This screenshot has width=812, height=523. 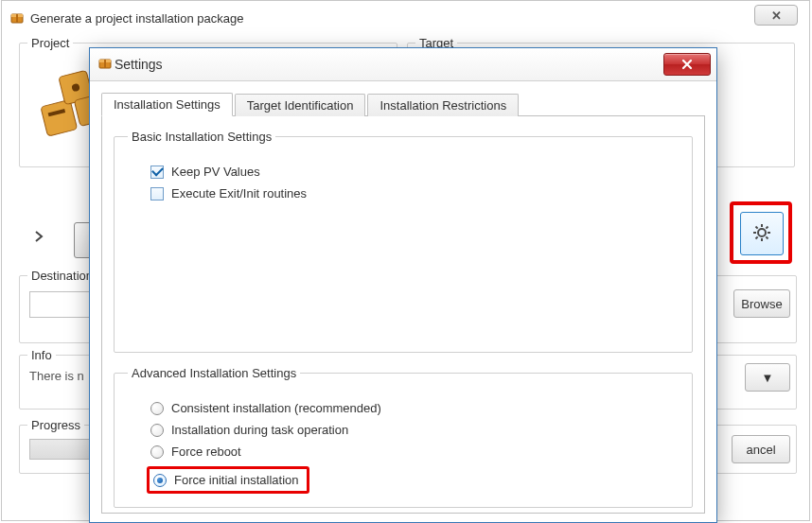 What do you see at coordinates (136, 19) in the screenshot?
I see `generate-package-title: Generate a project installation package` at bounding box center [136, 19].